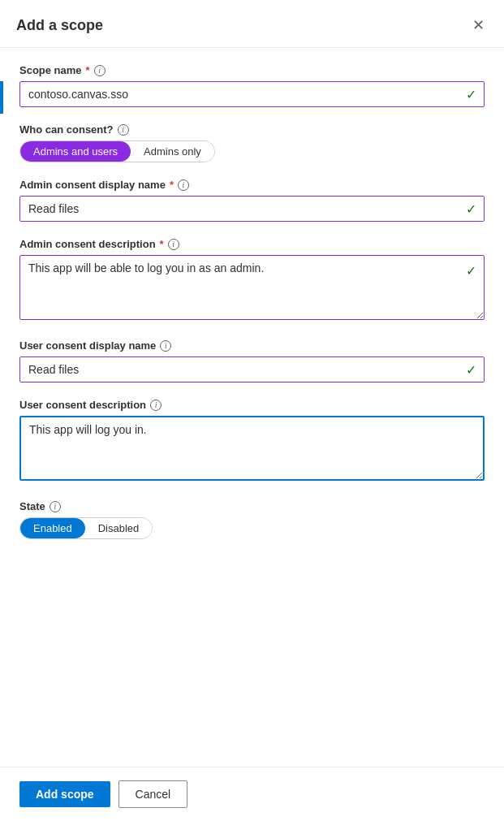 The height and width of the screenshot is (821, 504). What do you see at coordinates (86, 528) in the screenshot?
I see `state-toggle-group: Enabled Disabled` at bounding box center [86, 528].